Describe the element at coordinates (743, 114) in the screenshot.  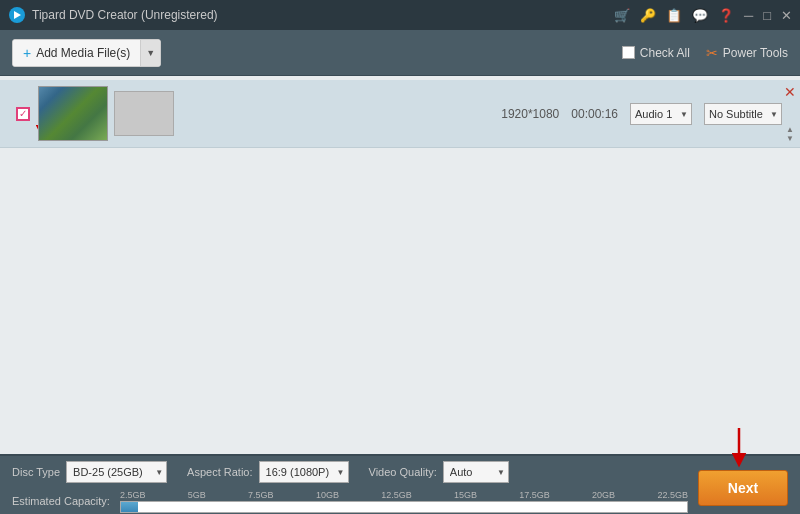
I see `subtitle-select-wrapper: No Subtitle` at that location.